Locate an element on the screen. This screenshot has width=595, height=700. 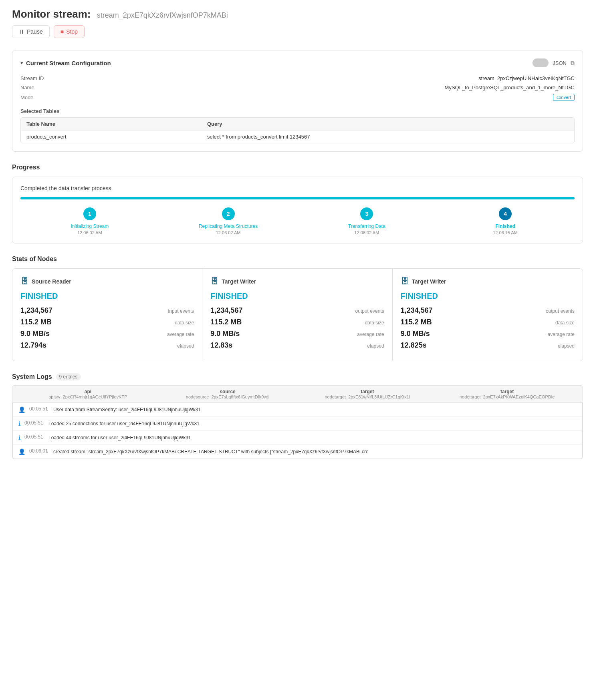
target-writer-2-icon: 🗄 is located at coordinates (405, 281).